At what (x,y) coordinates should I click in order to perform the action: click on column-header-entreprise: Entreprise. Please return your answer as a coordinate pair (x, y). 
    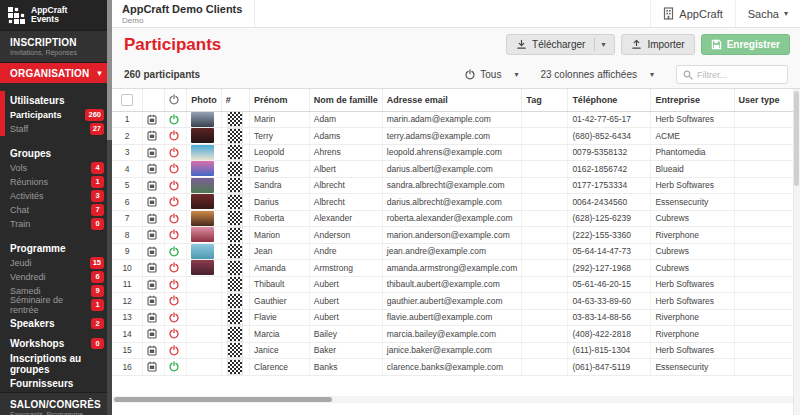
    Looking at the image, I should click on (692, 100).